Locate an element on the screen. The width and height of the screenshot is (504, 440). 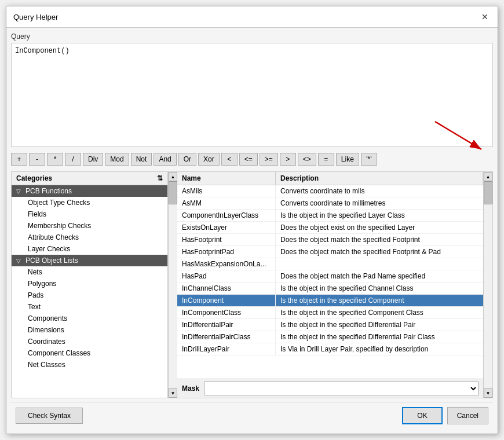
function-desc: Converts coordinate to mils is located at coordinates (379, 191).